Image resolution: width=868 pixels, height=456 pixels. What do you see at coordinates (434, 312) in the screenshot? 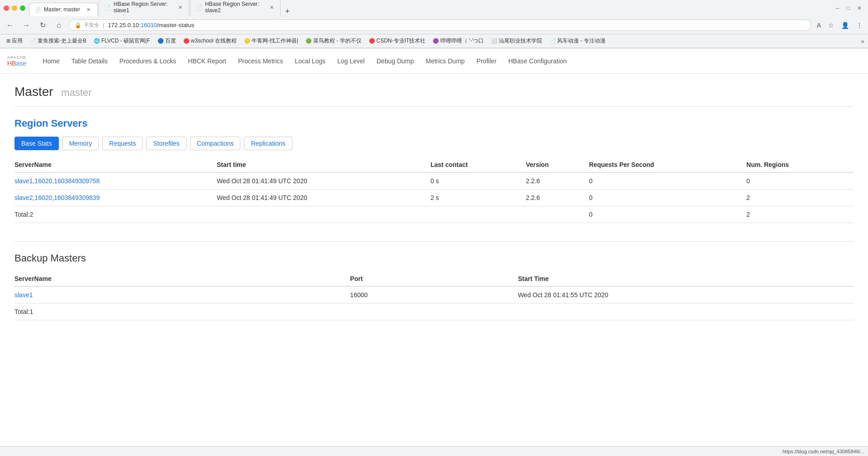
I see `bm-total-port` at bounding box center [434, 312].